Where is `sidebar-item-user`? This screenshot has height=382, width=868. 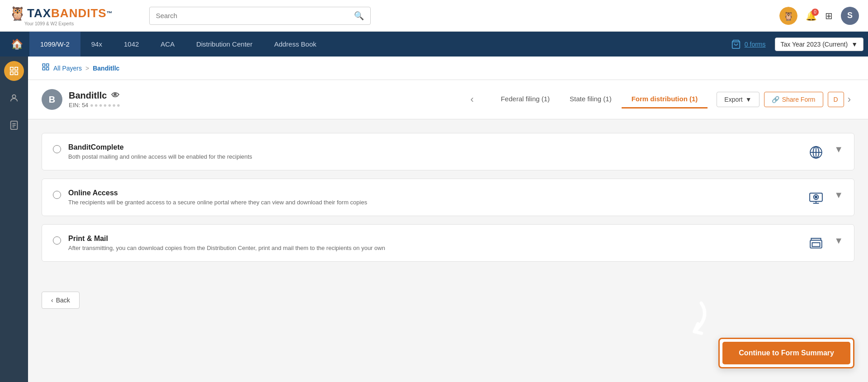 sidebar-item-user is located at coordinates (14, 98).